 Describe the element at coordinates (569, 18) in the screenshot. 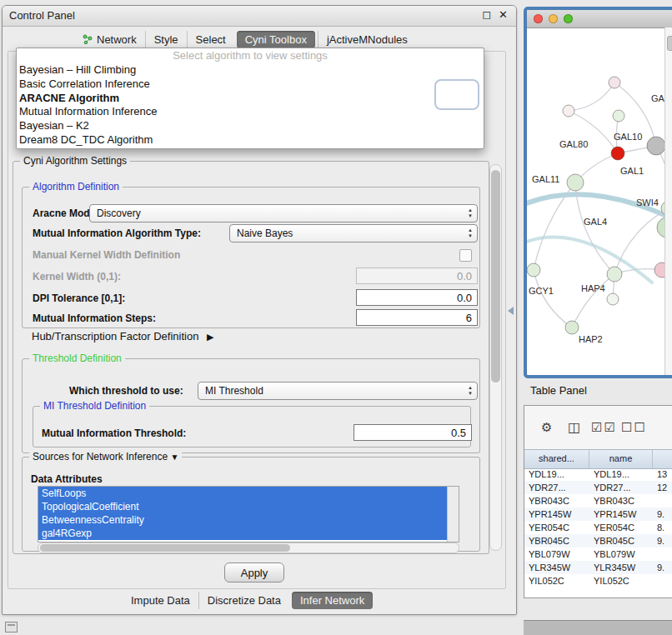

I see `zoom-traffic-light` at that location.